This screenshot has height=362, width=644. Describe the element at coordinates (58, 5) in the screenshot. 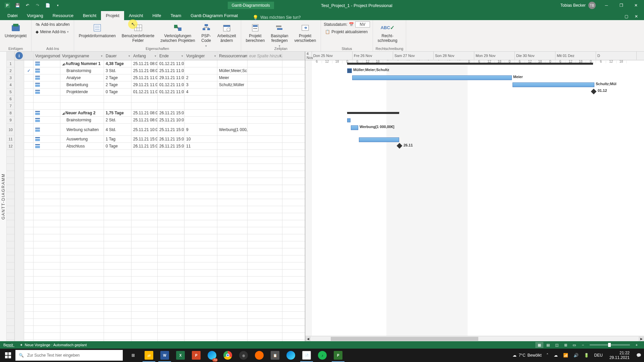

I see `qat-customize: ▾` at that location.